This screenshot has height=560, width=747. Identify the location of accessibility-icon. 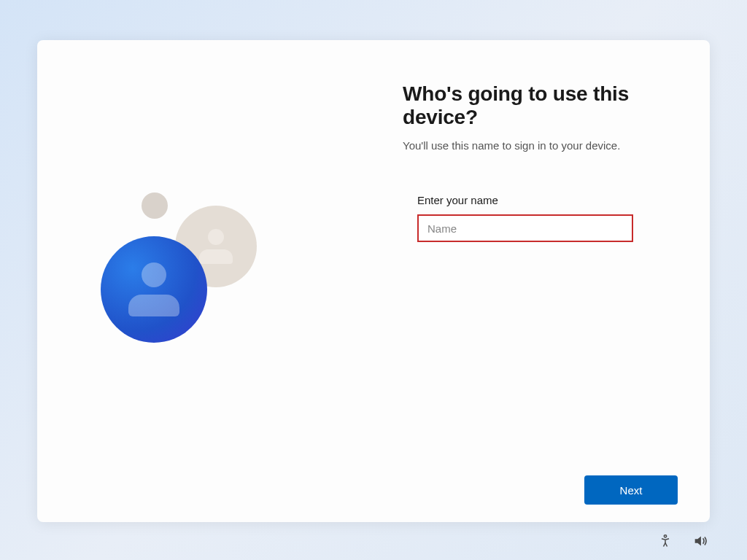
(665, 541).